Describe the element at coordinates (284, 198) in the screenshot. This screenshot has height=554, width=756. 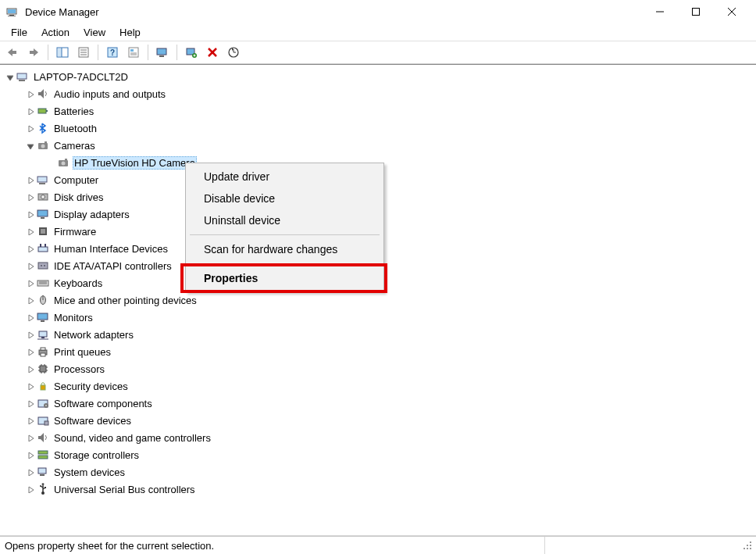
I see `context-menu-item-disable-device: Disable device` at that location.